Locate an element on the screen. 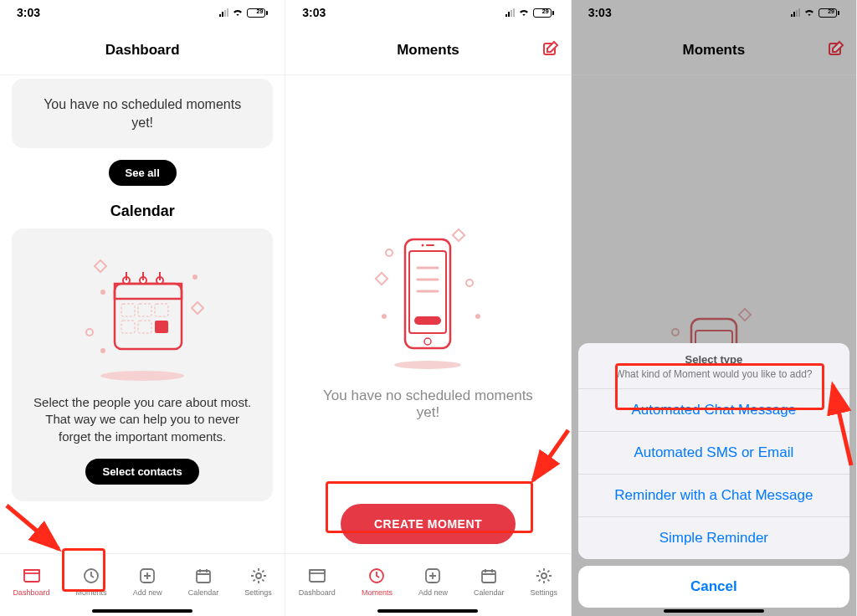 The height and width of the screenshot is (616, 857). page-title: Dashboard is located at coordinates (142, 50).